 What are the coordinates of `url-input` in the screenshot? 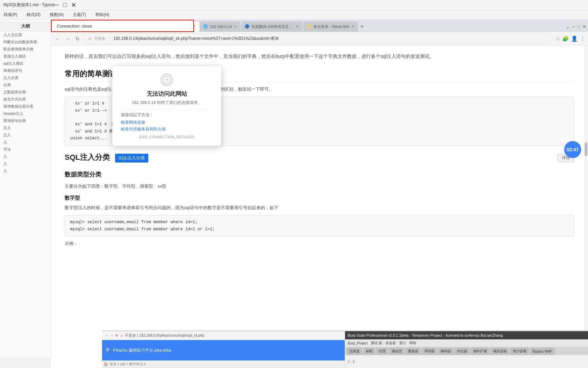 It's located at (328, 39).